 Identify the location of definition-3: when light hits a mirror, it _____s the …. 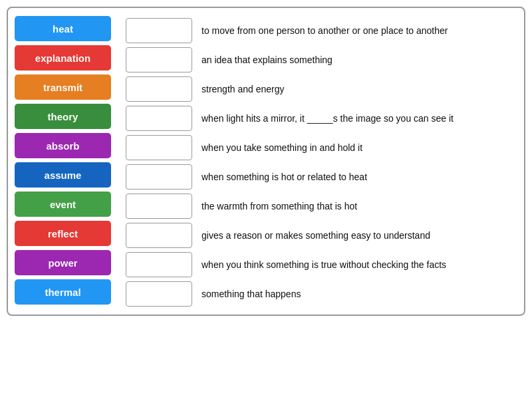
(359, 118).